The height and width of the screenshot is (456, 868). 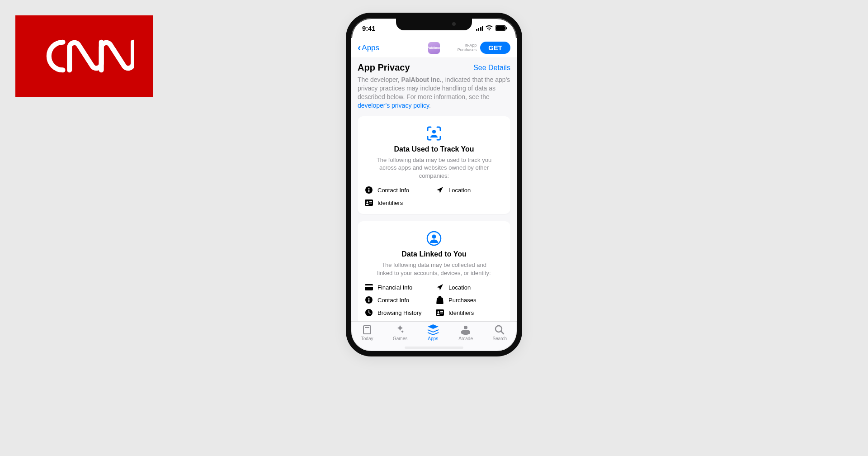 I want to click on data-item-label: Purchases, so click(x=462, y=300).